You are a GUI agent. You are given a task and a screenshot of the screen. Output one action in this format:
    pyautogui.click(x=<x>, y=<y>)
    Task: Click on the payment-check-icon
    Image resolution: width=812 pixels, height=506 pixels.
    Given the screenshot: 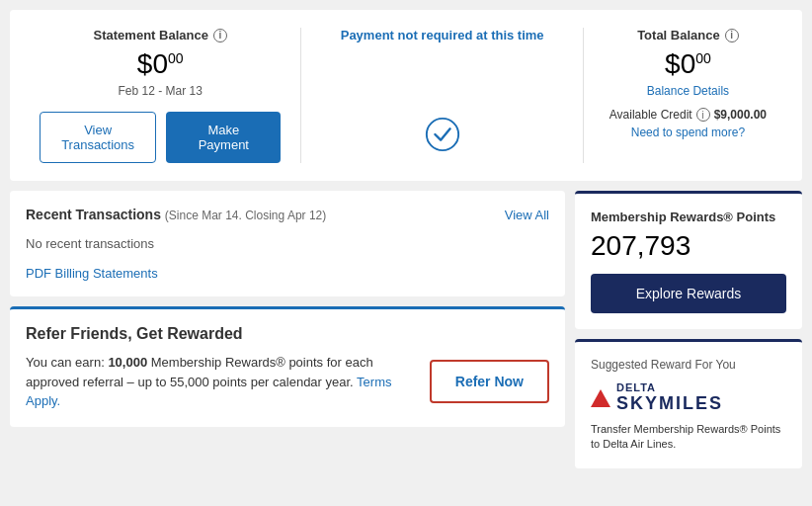 What is the action you would take?
    pyautogui.click(x=443, y=134)
    